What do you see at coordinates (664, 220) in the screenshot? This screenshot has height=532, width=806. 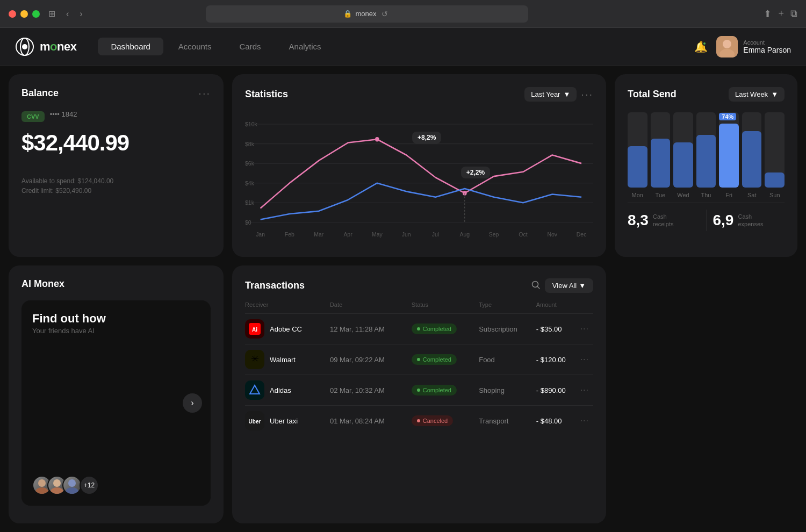 I see `cash-receipts-stat: 8,3 Cashreceipts` at bounding box center [664, 220].